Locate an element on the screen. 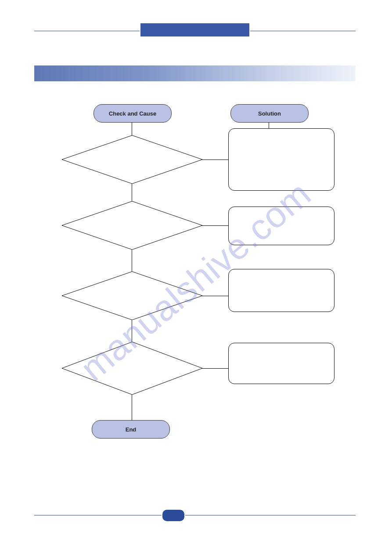 The height and width of the screenshot is (555, 392). header-rule-left is located at coordinates (87, 31).